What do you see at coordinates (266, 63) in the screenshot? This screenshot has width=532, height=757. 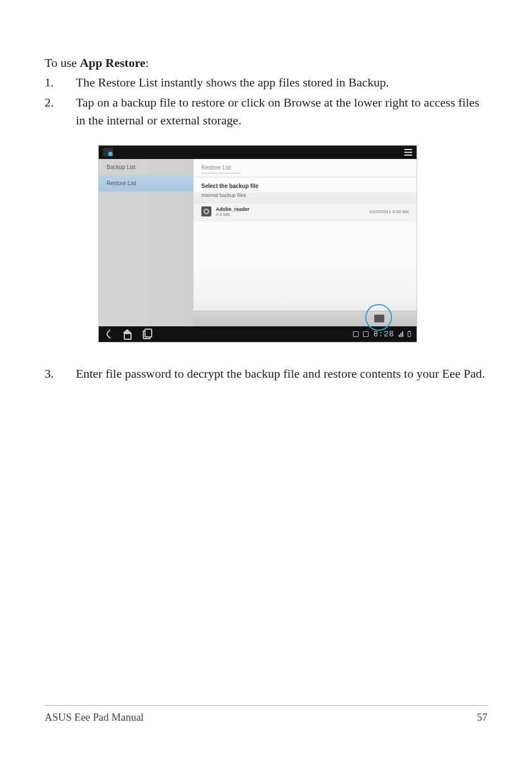 I see `heading-line: To use App Restore:` at bounding box center [266, 63].